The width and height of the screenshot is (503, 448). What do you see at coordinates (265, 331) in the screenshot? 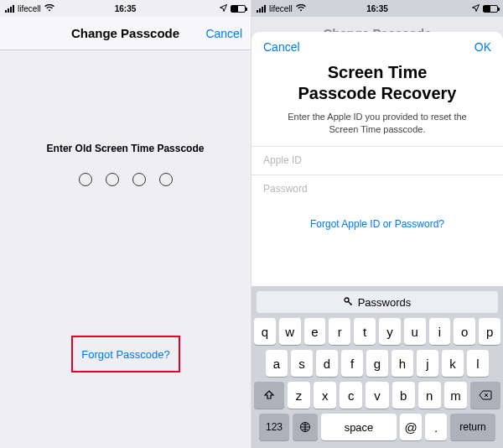
I see `key-q: q` at bounding box center [265, 331].